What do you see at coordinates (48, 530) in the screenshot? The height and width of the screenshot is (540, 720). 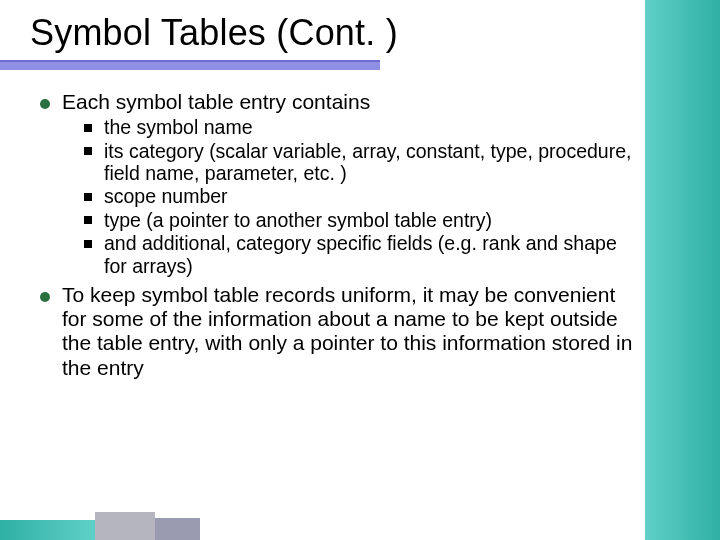 I see `deco-block-teal` at bounding box center [48, 530].